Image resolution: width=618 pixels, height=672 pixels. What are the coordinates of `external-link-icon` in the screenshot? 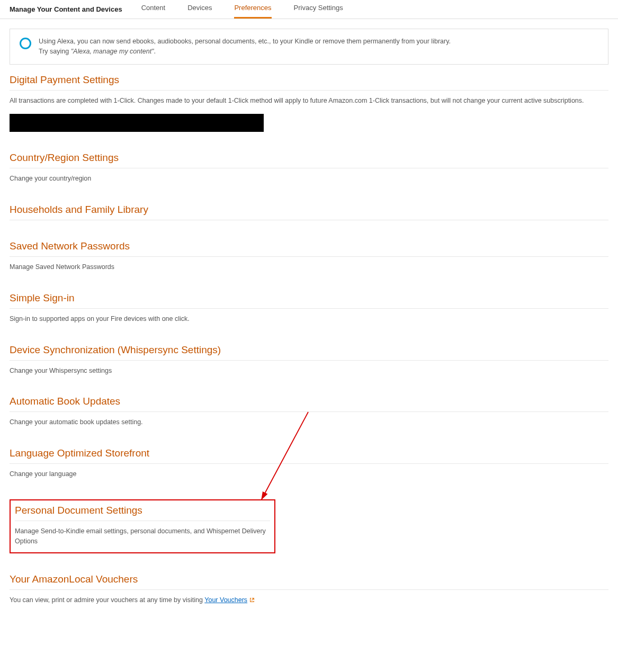 It's located at (252, 600).